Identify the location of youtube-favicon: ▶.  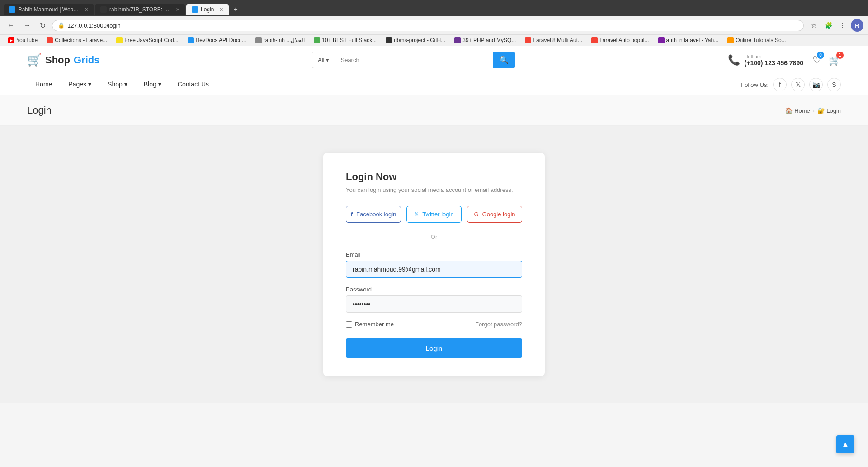
(11, 40).